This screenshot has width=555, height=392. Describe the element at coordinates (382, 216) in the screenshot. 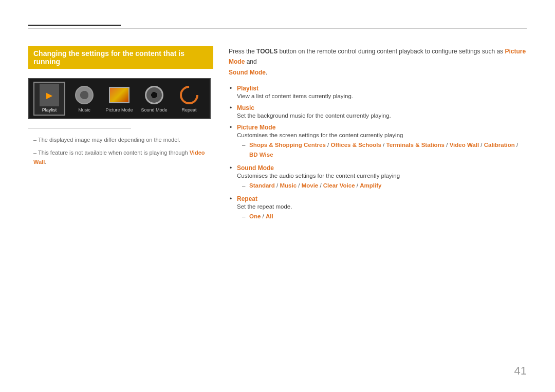

I see `repeat-sublist: One / All` at that location.